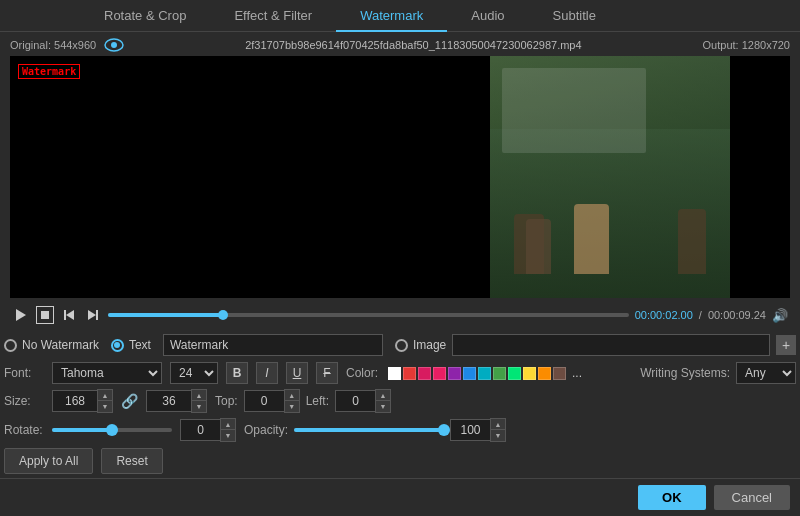 Image resolution: width=800 pixels, height=516 pixels. Describe the element at coordinates (52, 345) in the screenshot. I see `no-watermark-option: No Watermark` at that location.